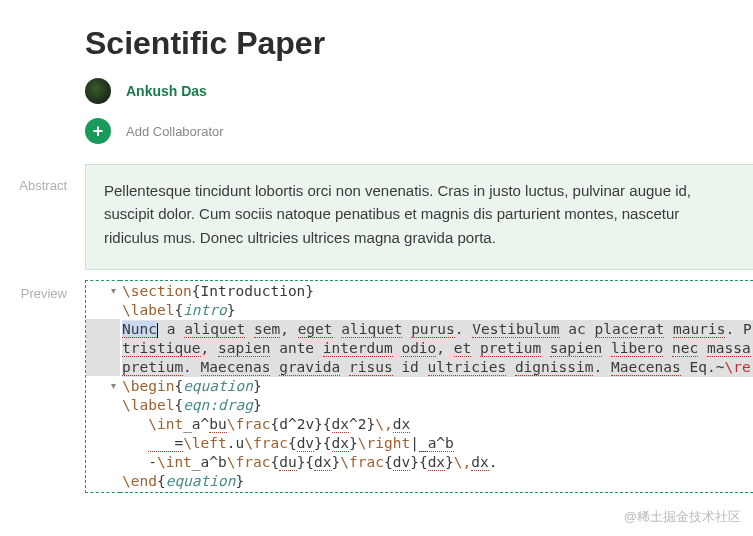 The image size is (753, 536). I want to click on code-line: \end{equation}, so click(438, 482).